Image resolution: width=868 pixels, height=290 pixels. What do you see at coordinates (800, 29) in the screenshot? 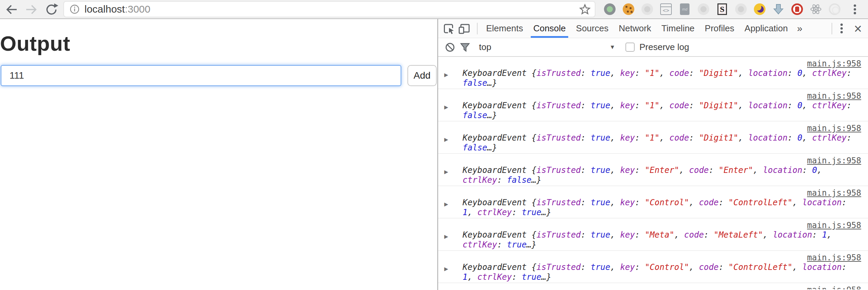
I see `more-tabs-button: »` at bounding box center [800, 29].